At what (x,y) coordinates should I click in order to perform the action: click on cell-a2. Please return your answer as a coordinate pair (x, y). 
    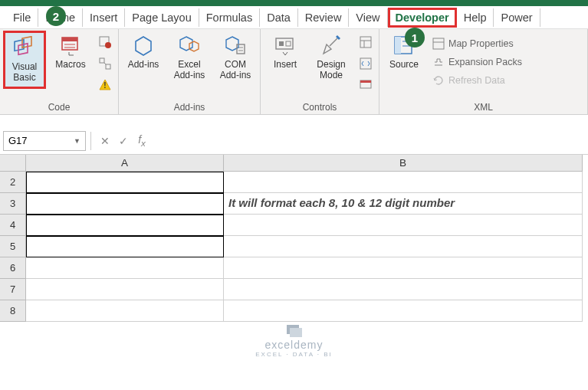
    Looking at the image, I should click on (125, 182).